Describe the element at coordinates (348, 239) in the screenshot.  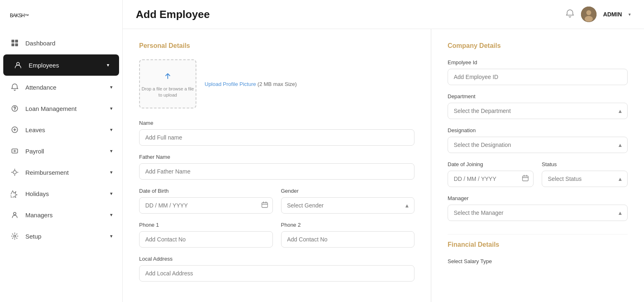
I see `phone2-input` at that location.